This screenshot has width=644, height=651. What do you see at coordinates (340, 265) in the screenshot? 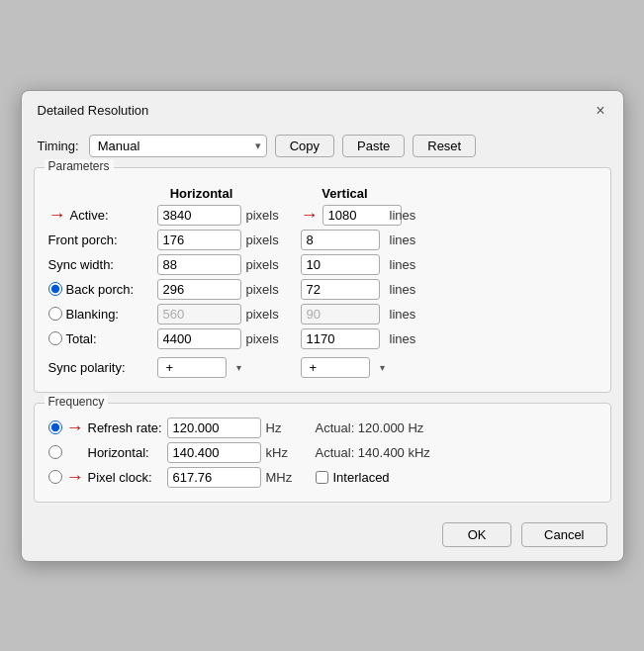
I see `sync-width-v-input` at bounding box center [340, 265].